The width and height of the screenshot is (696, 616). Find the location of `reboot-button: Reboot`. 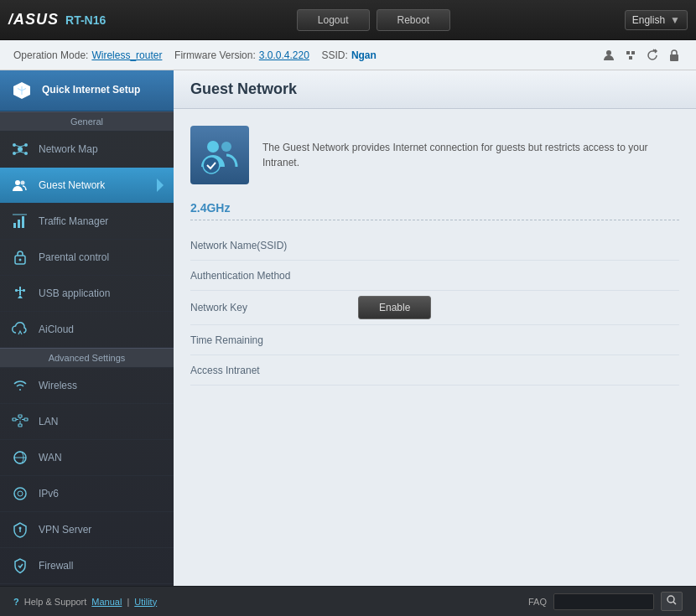

reboot-button: Reboot is located at coordinates (414, 20).